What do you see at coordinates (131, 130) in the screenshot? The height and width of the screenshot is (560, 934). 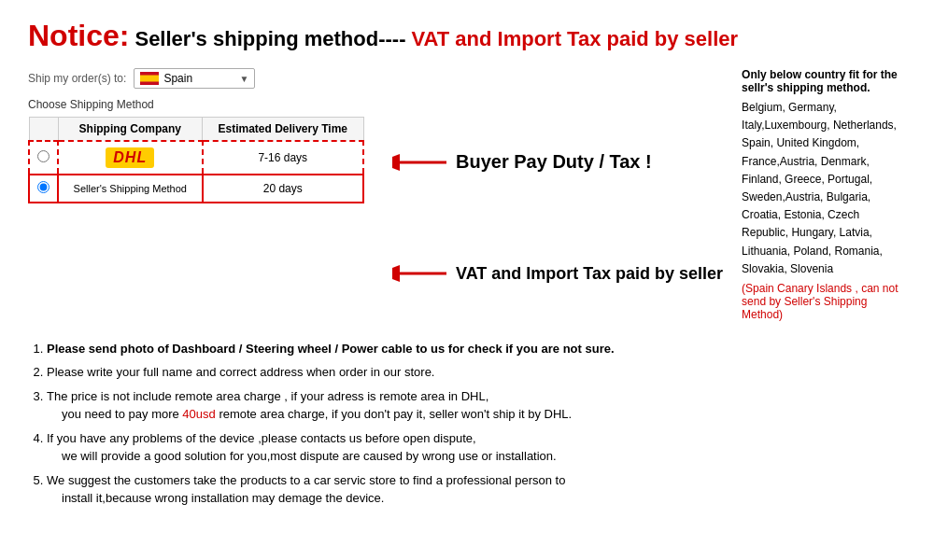 I see `company-col-header: Shipping Company` at bounding box center [131, 130].